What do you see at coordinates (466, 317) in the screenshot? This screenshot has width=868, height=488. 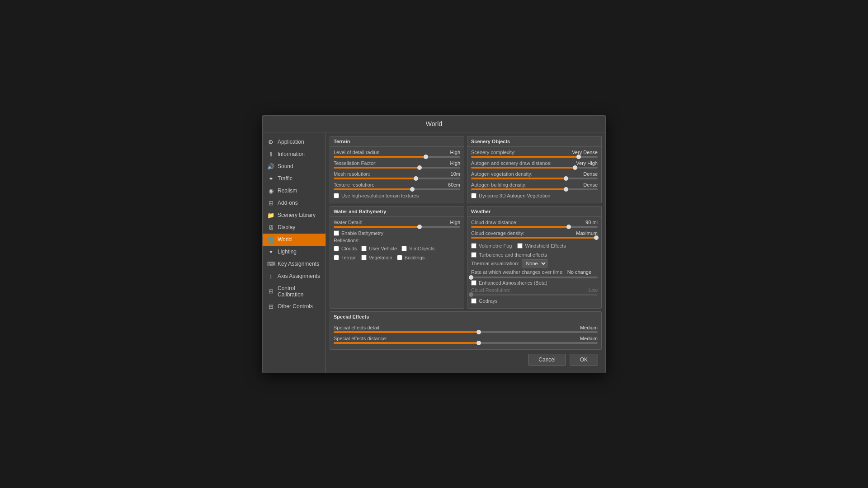 I see `special-effects-header: Special Effects` at bounding box center [466, 317].